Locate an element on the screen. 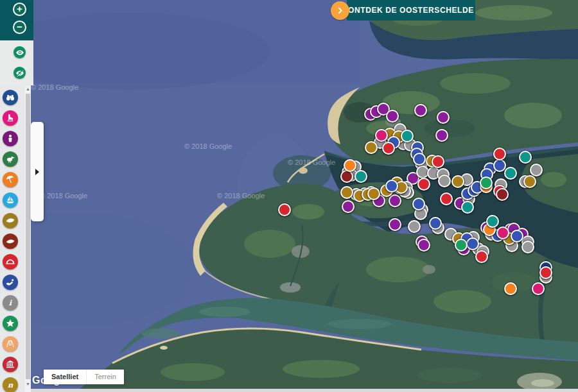 This screenshot has height=392, width=578. museum-icon is located at coordinates (10, 364).